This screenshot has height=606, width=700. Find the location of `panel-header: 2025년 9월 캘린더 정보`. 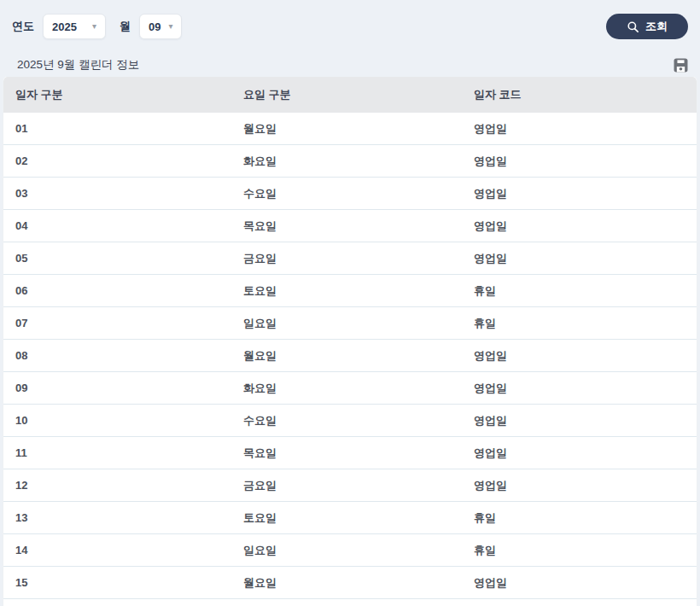

panel-header: 2025년 9월 캘린더 정보 is located at coordinates (350, 65).